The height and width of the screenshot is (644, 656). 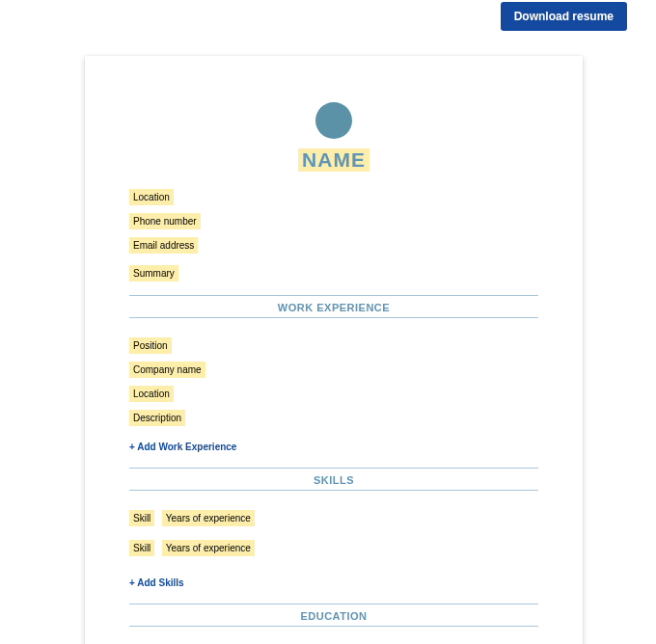 I want to click on work-company-field: Company name, so click(x=168, y=370).